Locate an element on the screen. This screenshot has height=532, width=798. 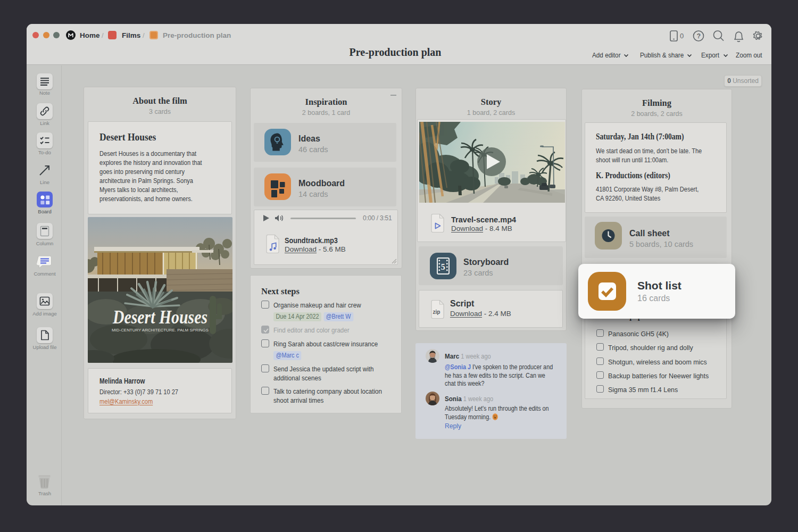
svg-text: 0 is located at coordinates (682, 36).